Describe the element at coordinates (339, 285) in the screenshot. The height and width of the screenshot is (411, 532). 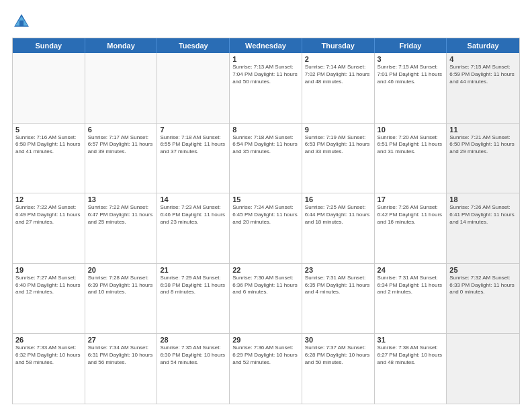
I see `day-info: Sunrise: 7:31 AM Sunset: 6:35 PM Dayligh…` at that location.